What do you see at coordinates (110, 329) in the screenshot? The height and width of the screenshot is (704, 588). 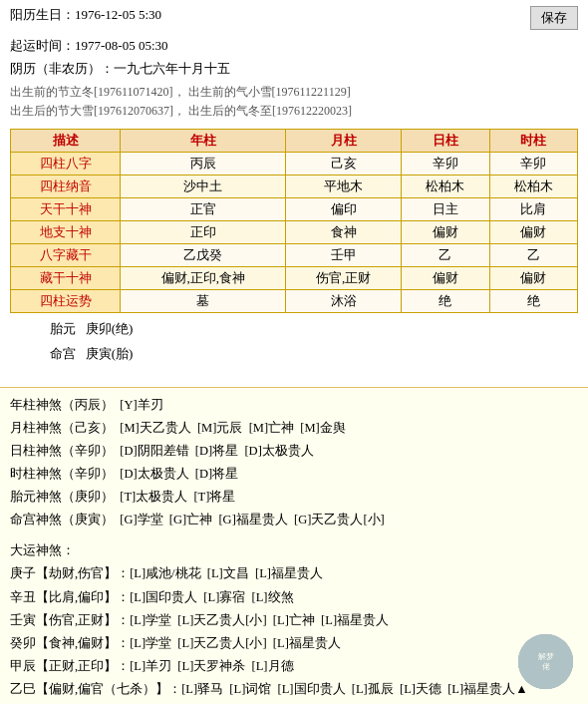 I see `taiyuan-value: 庚卯(绝)` at bounding box center [110, 329].